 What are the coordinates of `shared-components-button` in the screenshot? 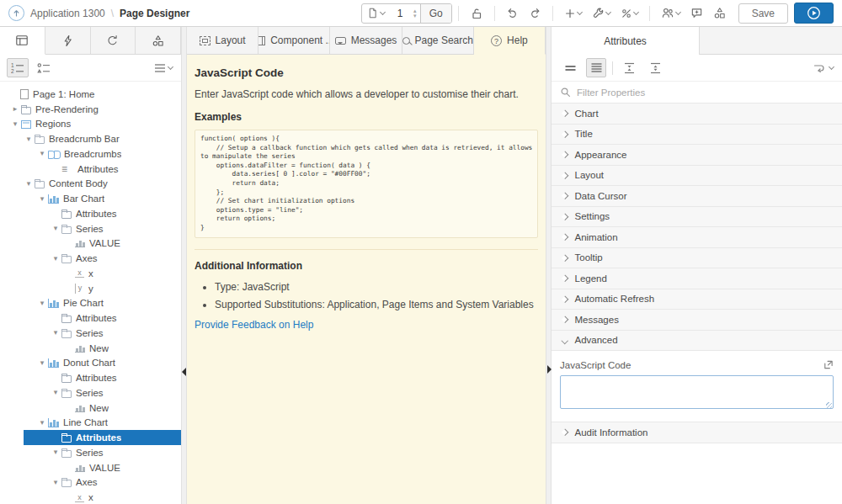 It's located at (719, 13).